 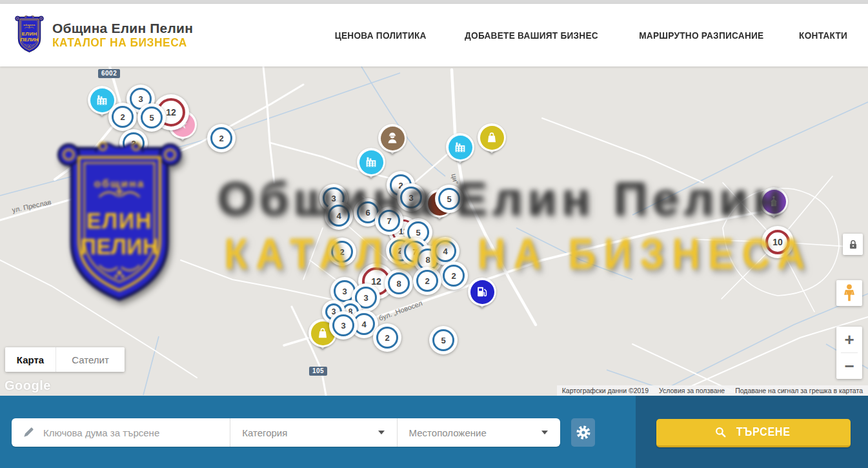 What do you see at coordinates (389, 221) in the screenshot?
I see `map-cluster-marker: 7` at bounding box center [389, 221].